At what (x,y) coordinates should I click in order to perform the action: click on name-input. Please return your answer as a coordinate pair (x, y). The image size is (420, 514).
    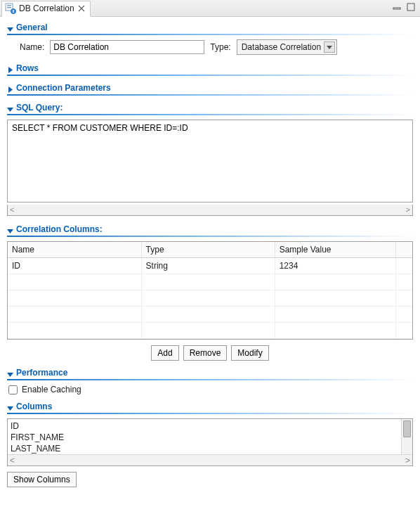
    Looking at the image, I should click on (127, 47).